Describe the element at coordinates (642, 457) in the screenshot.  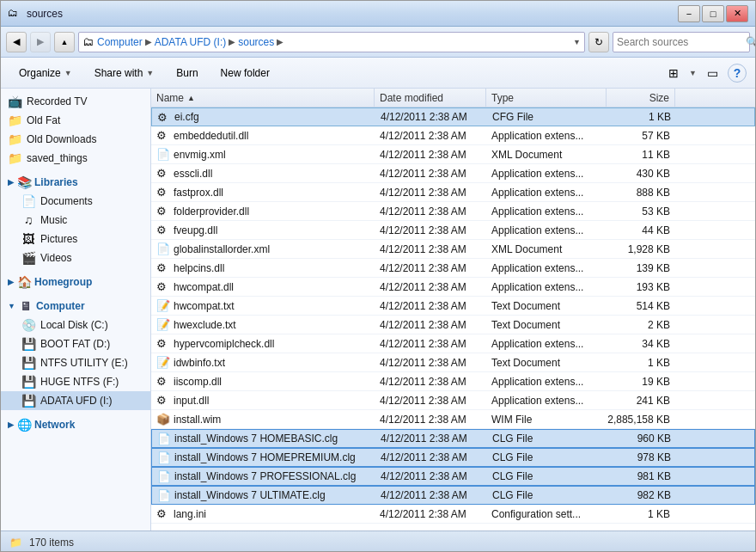
I see `file-size-cell: 978 KB` at that location.